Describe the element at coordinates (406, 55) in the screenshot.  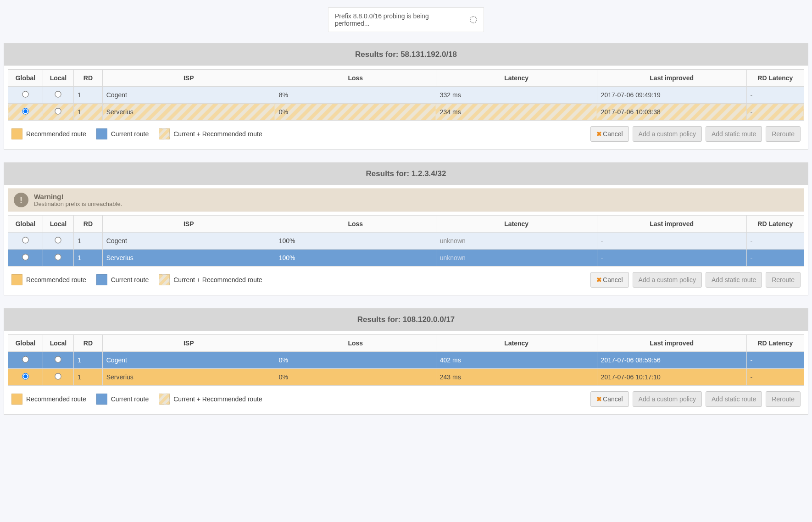
I see `panel-header: Results for: 58.131.192.0/18` at that location.